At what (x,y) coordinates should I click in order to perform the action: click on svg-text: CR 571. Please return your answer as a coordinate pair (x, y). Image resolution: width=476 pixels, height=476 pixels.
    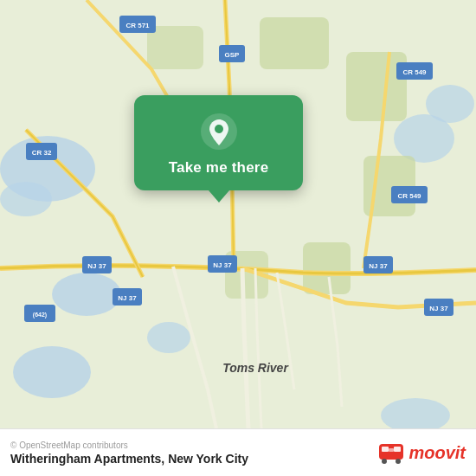
    Looking at the image, I should click on (138, 26).